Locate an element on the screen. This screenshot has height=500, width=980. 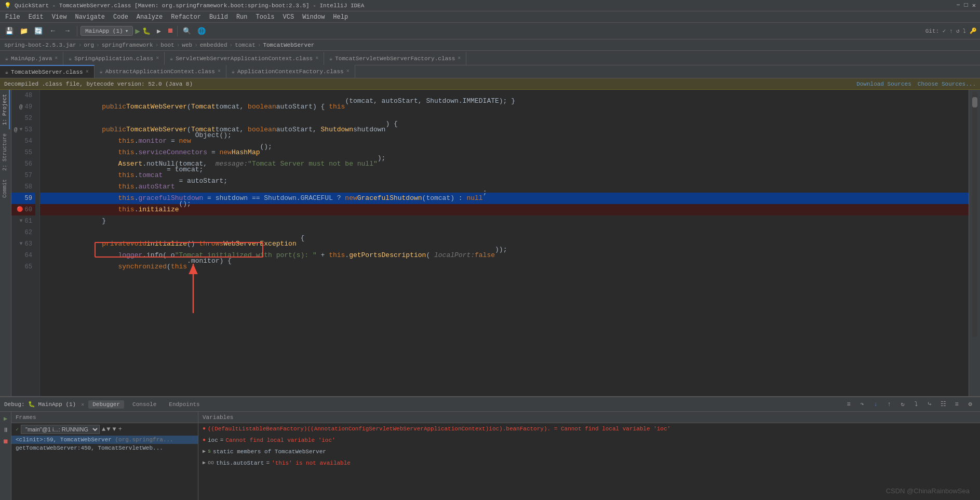
var-expand-3: ▶ is located at coordinates (204, 452).